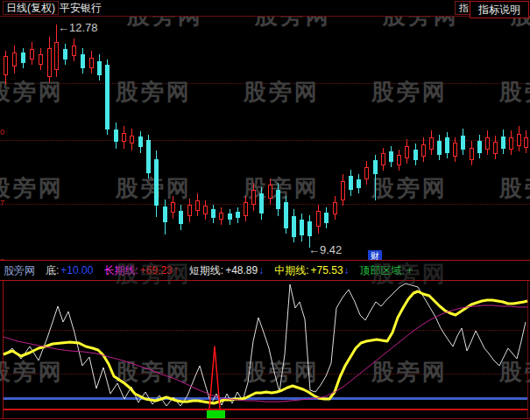 The image size is (530, 420). What do you see at coordinates (265, 418) in the screenshot?
I see `panel-bottom-border` at bounding box center [265, 418].